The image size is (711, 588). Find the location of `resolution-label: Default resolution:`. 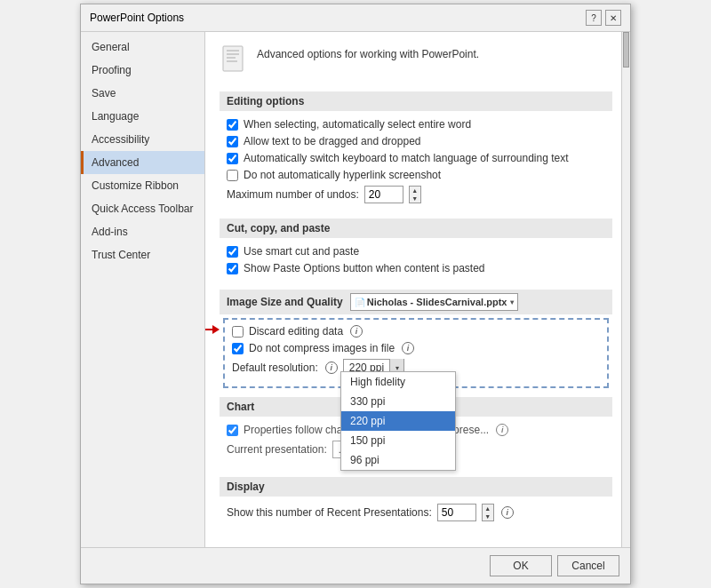

resolution-label: Default resolution: is located at coordinates (276, 368).